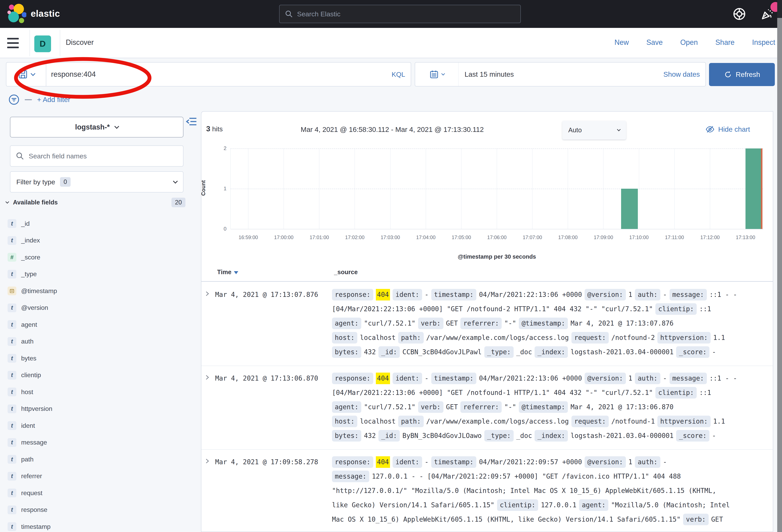 This screenshot has height=532, width=782. What do you see at coordinates (543, 324) in the screenshot?
I see `field-name-pill: @timestamp:` at bounding box center [543, 324].